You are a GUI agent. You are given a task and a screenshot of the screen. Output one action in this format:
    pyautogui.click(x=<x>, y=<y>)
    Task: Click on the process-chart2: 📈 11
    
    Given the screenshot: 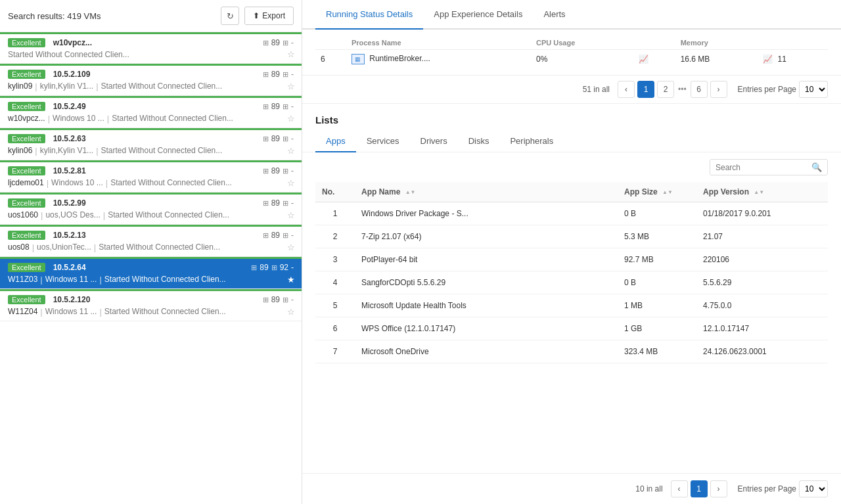 What is the action you would take?
    pyautogui.click(x=792, y=59)
    